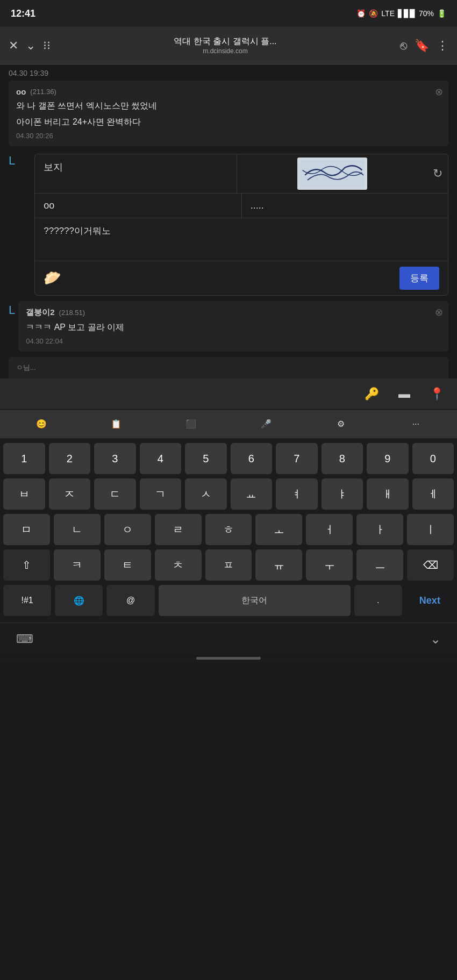  Describe the element at coordinates (52, 278) in the screenshot. I see `dumpling-emoji: 🥟` at that location.